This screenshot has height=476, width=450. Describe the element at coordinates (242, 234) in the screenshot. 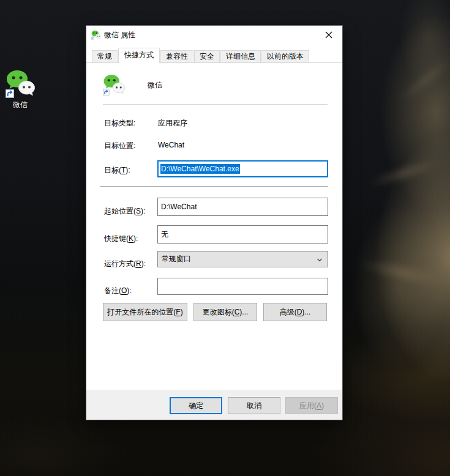

I see `shortcut-key-input: 无` at that location.